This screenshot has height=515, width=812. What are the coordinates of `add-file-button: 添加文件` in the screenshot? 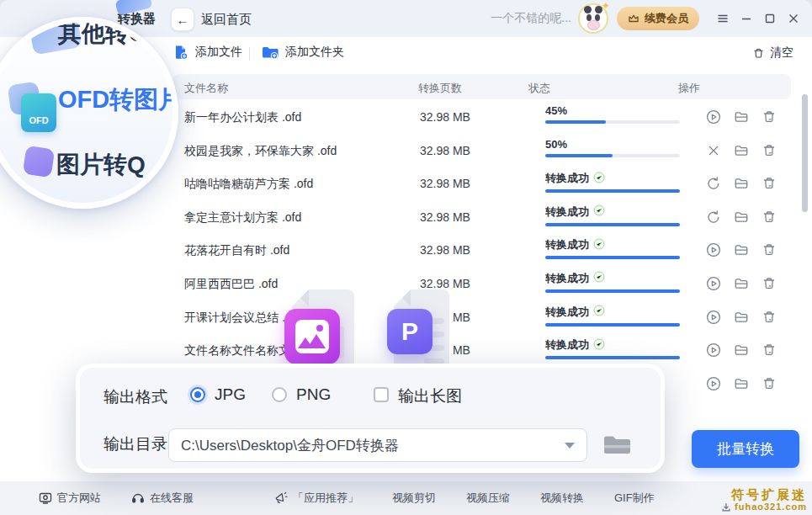 It's located at (207, 52).